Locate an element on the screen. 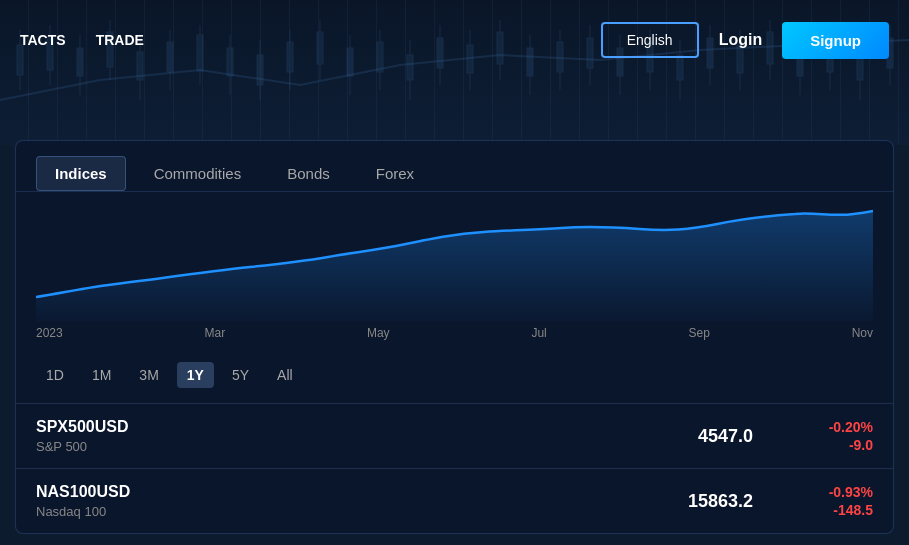  chart-x-labels: 2023 Mar May Jul Sep Nov is located at coordinates (454, 333).